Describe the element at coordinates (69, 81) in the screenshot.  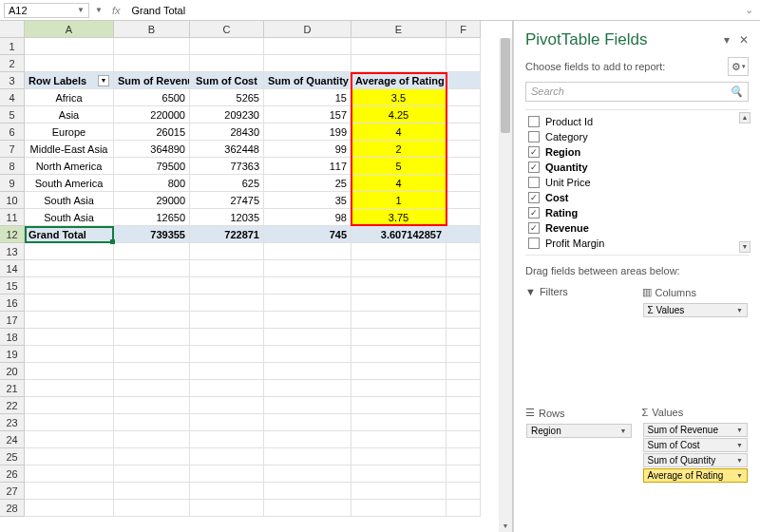
I see `cell: Row Labels▼` at that location.